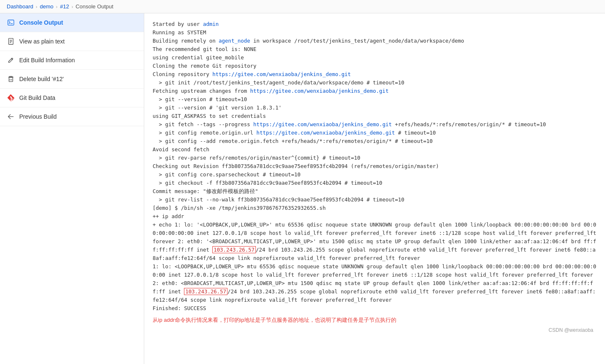 The height and width of the screenshot is (364, 605). I want to click on repo-link-3: https://gitee.com/wenxiaoba/jenkins_demo…, so click(323, 125).